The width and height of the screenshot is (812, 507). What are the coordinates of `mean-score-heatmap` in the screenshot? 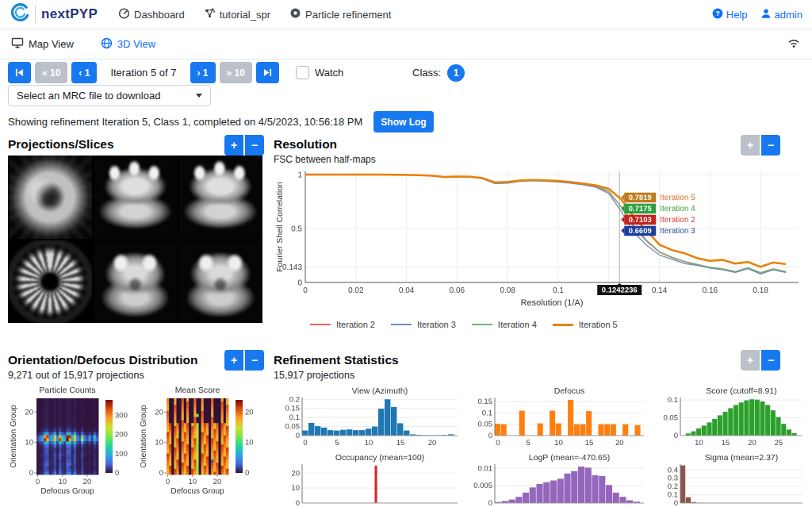 It's located at (204, 446).